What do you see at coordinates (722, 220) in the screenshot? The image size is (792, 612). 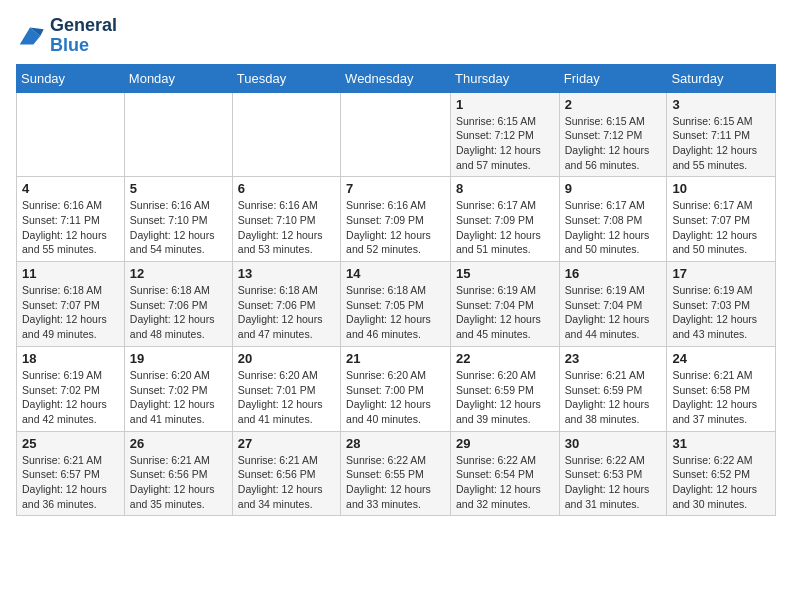 I see `calendar-cell: 10Sunrise: 6:17 AM Sunset: 7:07 PM Dayli…` at bounding box center [722, 220].